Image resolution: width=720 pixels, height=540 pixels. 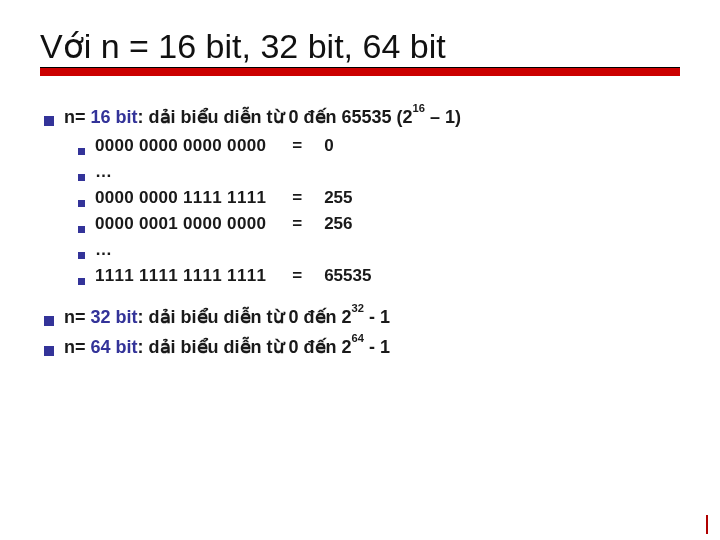 I want to click on item-64bit: n= 64 bit: dải biểu diễn từ 0 đến 264 - …, so click(x=362, y=347).